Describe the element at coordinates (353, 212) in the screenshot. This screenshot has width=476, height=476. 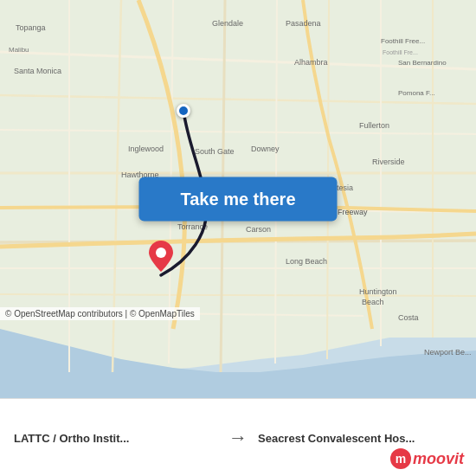
I see `svg-text: Freeway` at that location.